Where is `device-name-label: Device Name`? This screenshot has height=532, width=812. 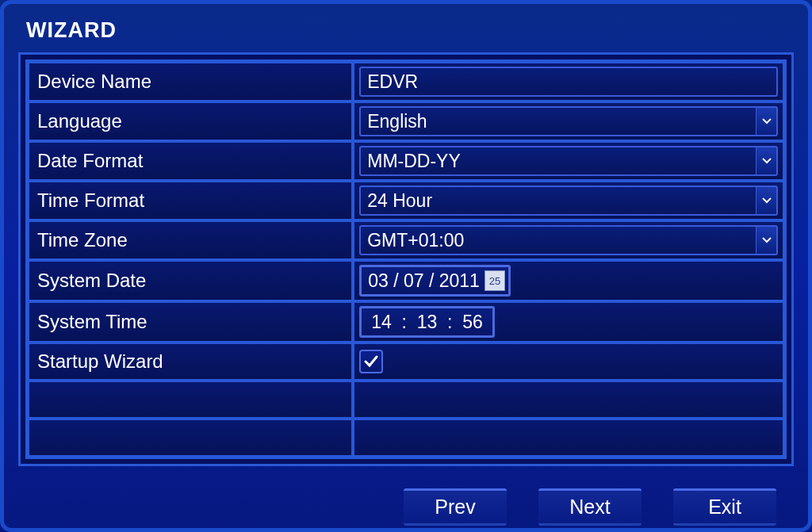 device-name-label: Device Name is located at coordinates (190, 82).